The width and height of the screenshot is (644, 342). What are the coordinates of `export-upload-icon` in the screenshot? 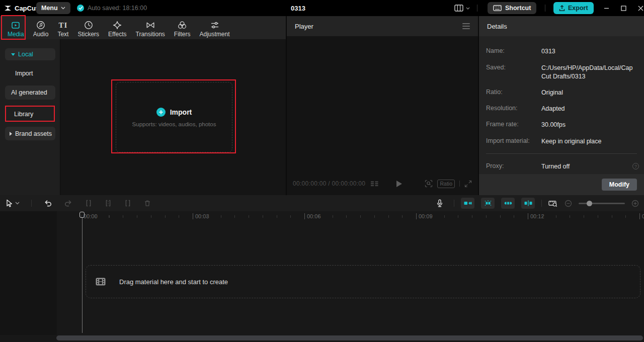 It's located at (562, 8).